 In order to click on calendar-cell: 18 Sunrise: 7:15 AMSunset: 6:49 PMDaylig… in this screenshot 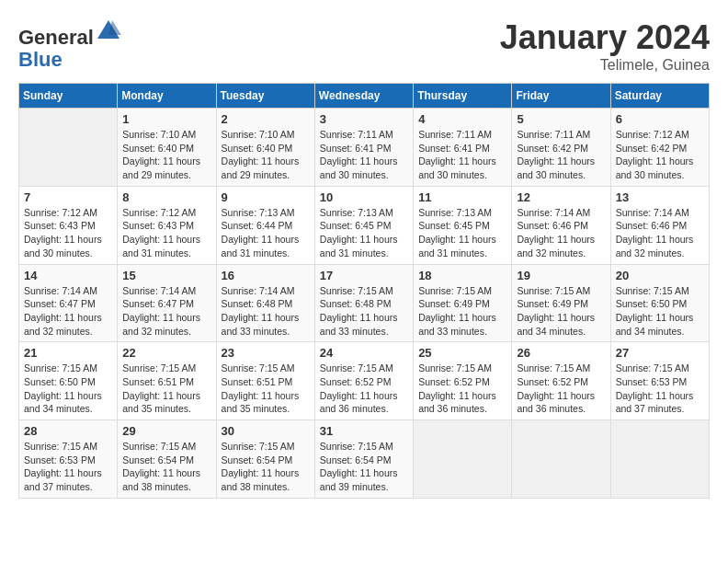, I will do `click(463, 304)`.